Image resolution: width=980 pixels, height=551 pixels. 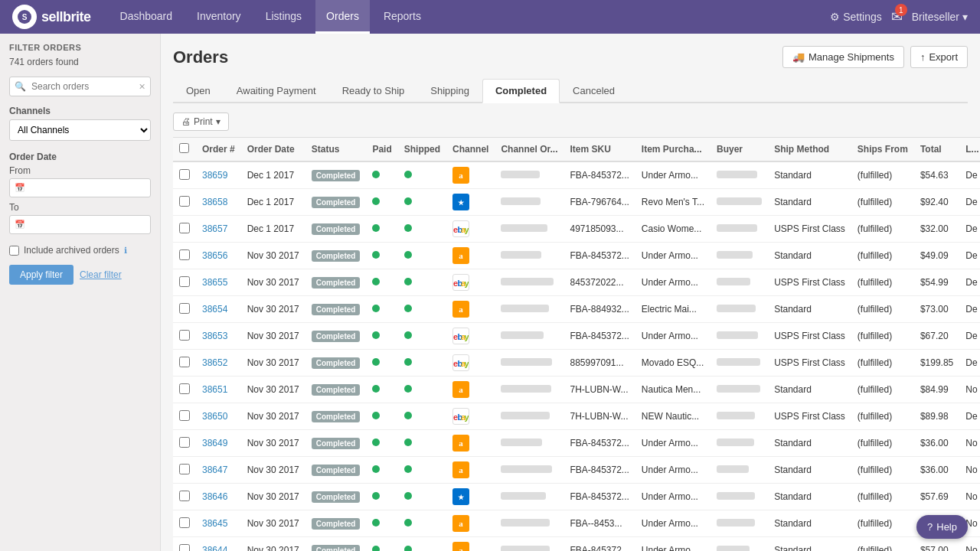 I want to click on order-link: 38644, so click(x=214, y=548).